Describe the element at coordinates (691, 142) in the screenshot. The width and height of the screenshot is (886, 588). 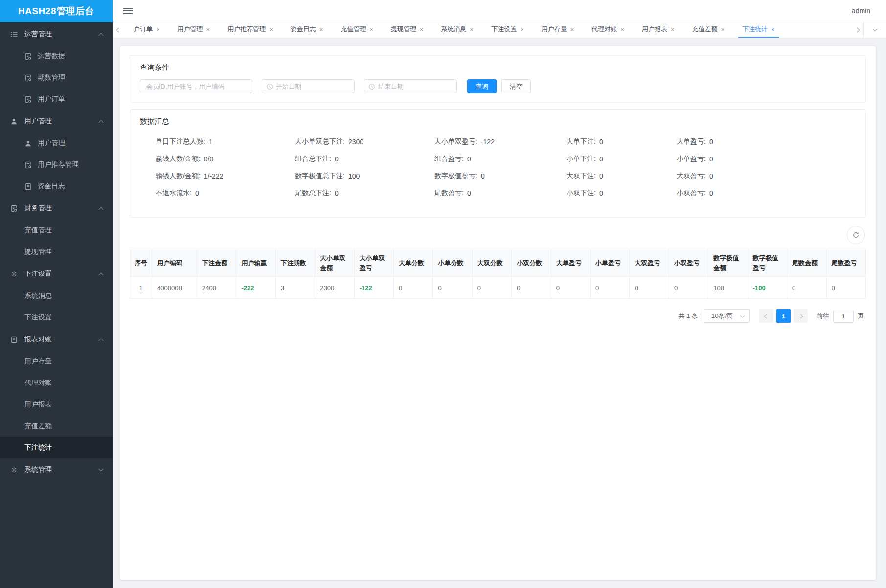
I see `summary-stat-label: 大单盈亏:` at that location.